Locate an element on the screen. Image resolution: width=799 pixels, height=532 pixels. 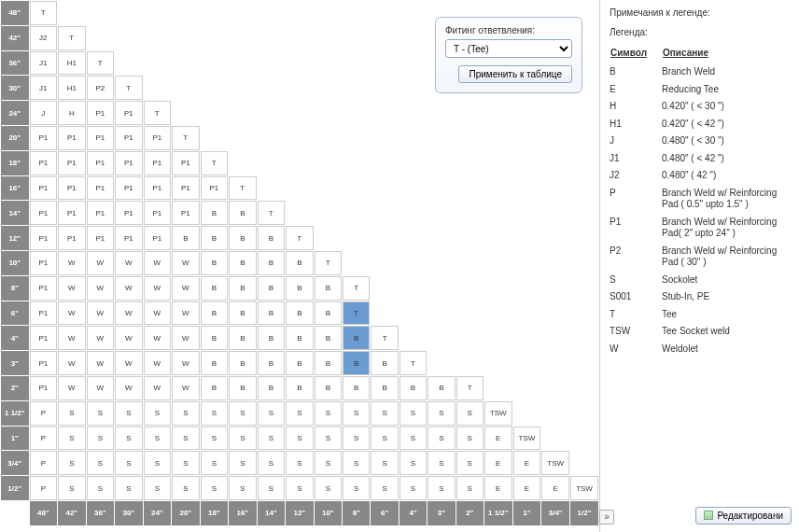
matrix-cell: J is located at coordinates (44, 113).